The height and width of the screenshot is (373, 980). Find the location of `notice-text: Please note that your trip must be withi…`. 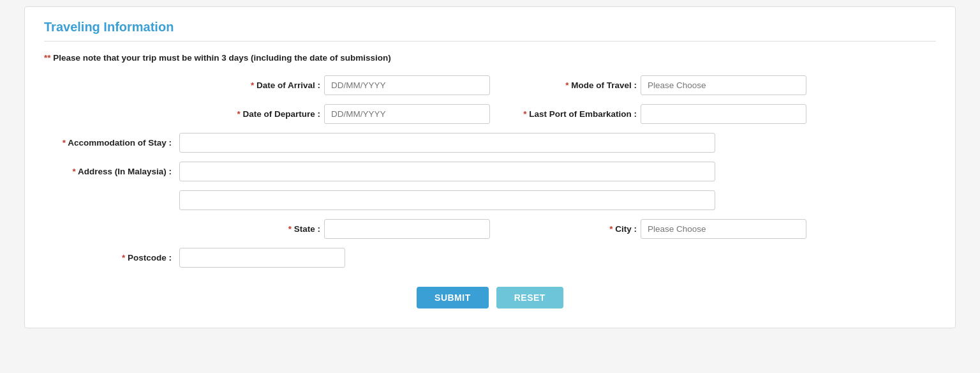

notice-text: Please note that your trip must be withi… is located at coordinates (222, 57).